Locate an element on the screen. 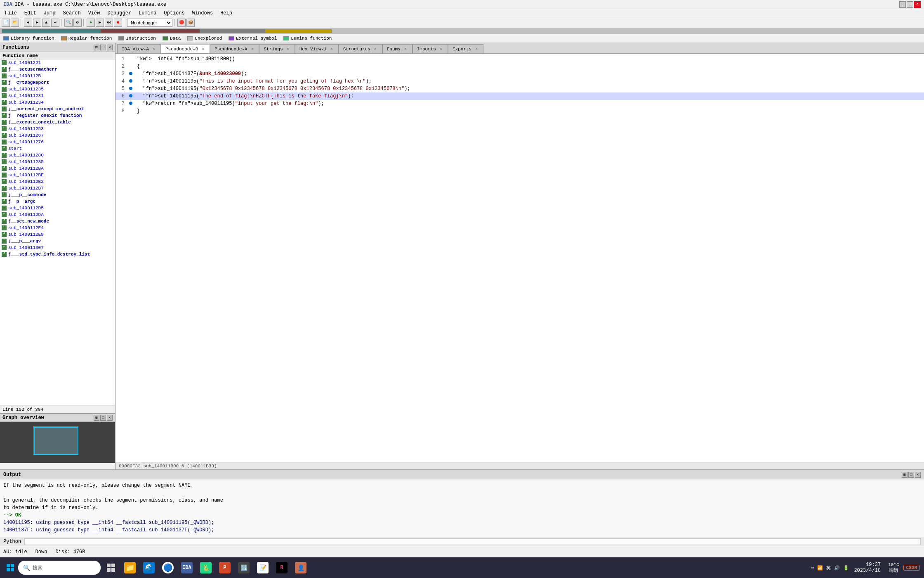 The width and height of the screenshot is (924, 578). menu-item-lumina: Lumina is located at coordinates (148, 13).